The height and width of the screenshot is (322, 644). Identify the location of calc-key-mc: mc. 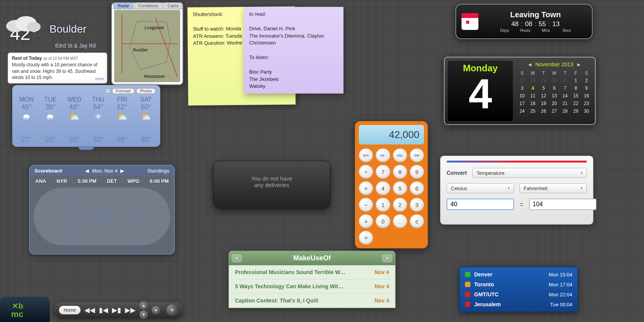
(400, 155).